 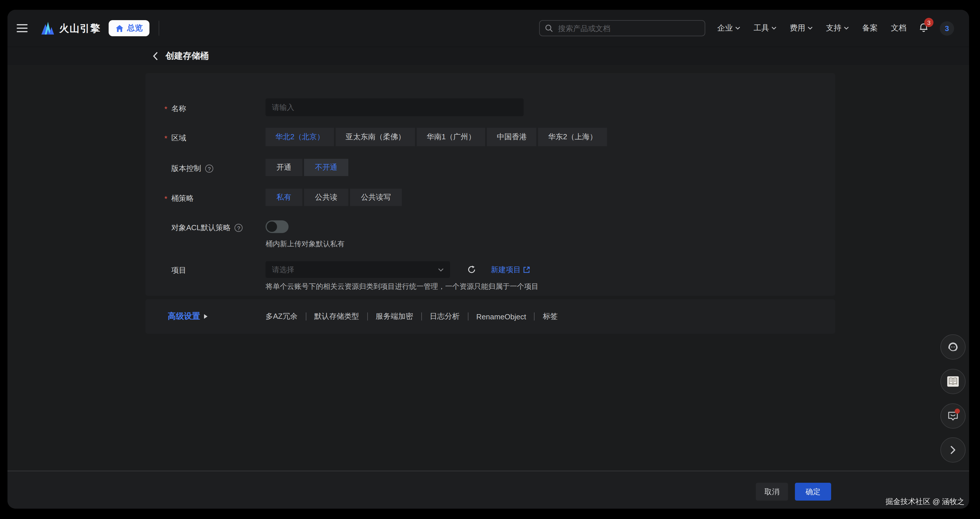 What do you see at coordinates (472, 270) in the screenshot?
I see `refresh-projects-button` at bounding box center [472, 270].